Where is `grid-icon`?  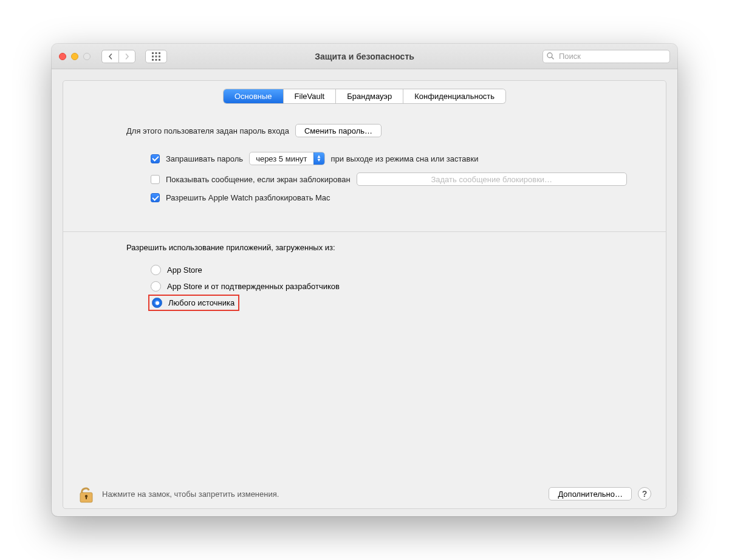 grid-icon is located at coordinates (156, 56).